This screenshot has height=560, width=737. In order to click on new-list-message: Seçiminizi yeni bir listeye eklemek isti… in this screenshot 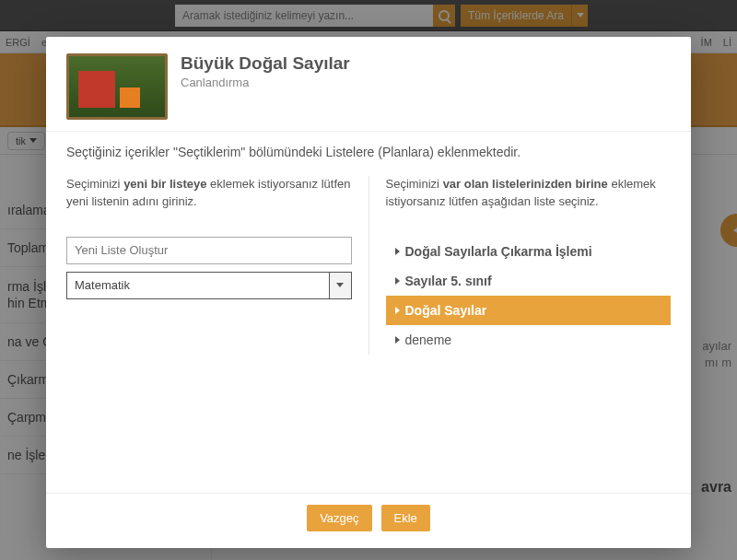, I will do `click(209, 193)`.